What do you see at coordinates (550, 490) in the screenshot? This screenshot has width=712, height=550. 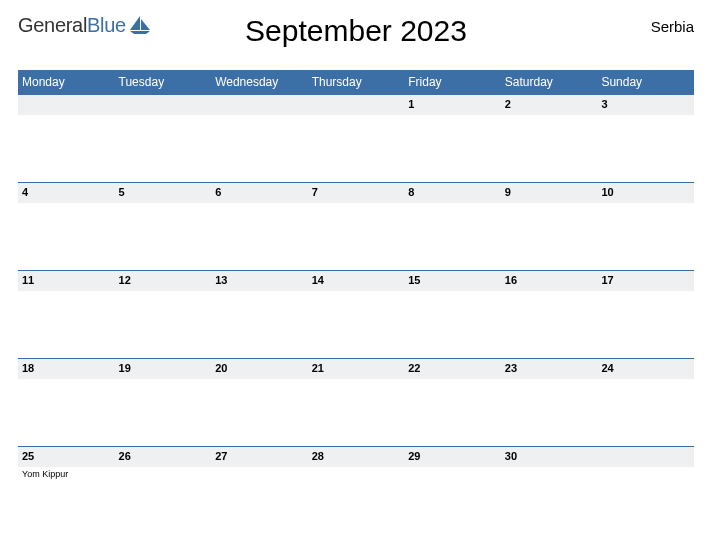 I see `calendar-cell: 30` at bounding box center [550, 490].